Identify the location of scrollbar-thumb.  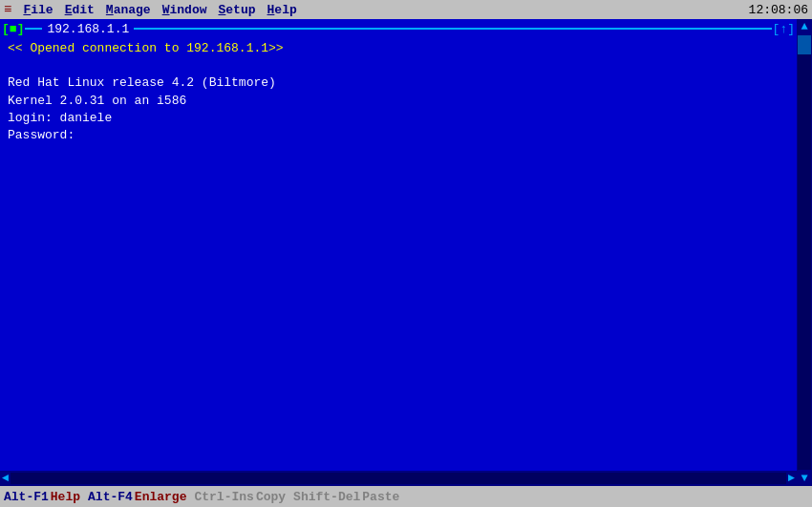
(804, 45).